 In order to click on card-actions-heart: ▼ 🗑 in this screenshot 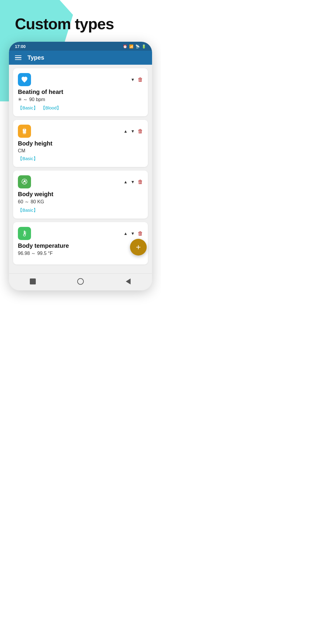, I will do `click(137, 80)`.